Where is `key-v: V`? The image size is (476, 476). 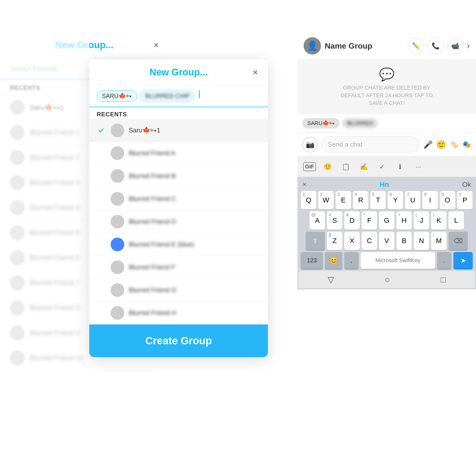
key-v: V is located at coordinates (387, 241).